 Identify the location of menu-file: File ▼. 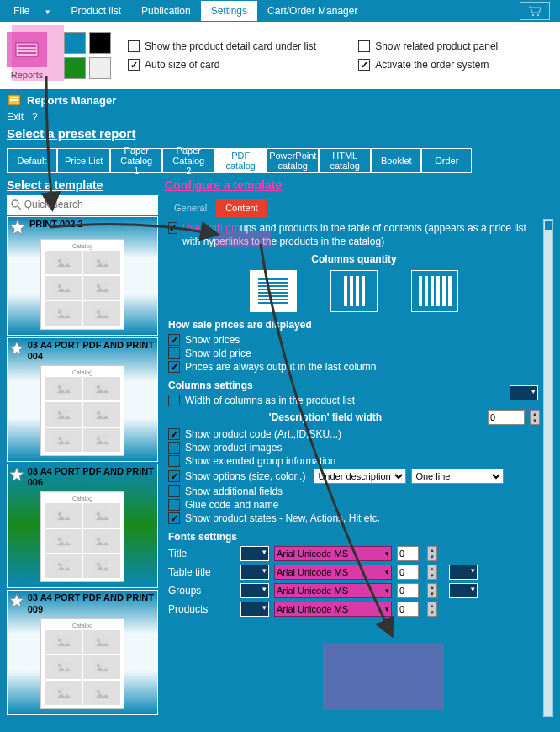
(32, 11).